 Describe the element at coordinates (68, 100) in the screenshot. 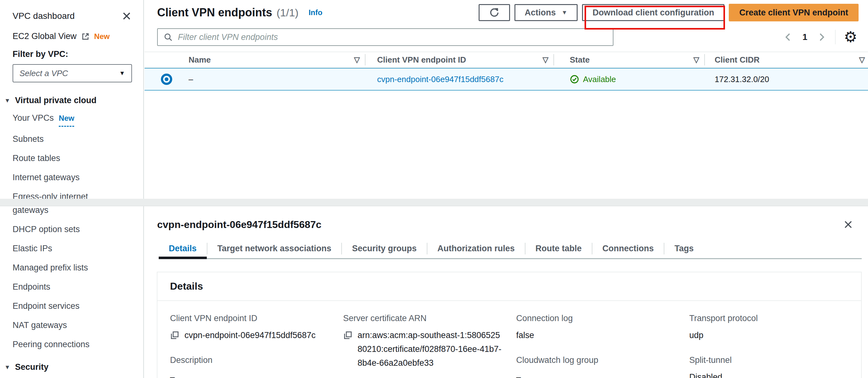

I see `section-virtual-private-cloud: ▼ Virtual private cloud` at that location.